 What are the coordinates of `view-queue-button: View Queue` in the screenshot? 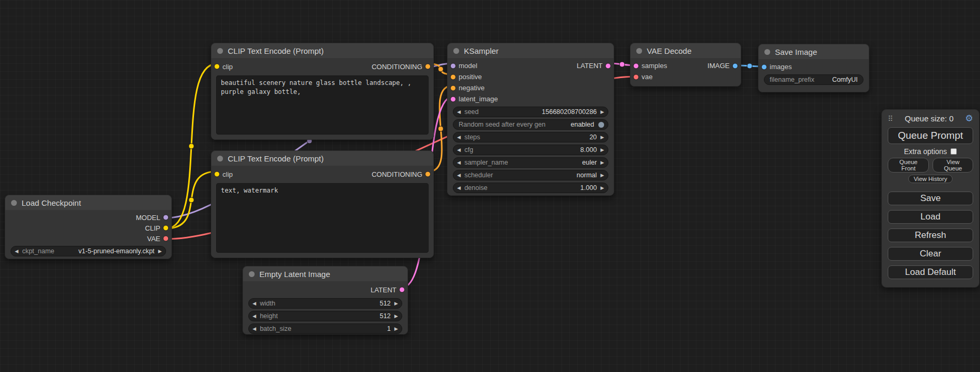 It's located at (953, 165).